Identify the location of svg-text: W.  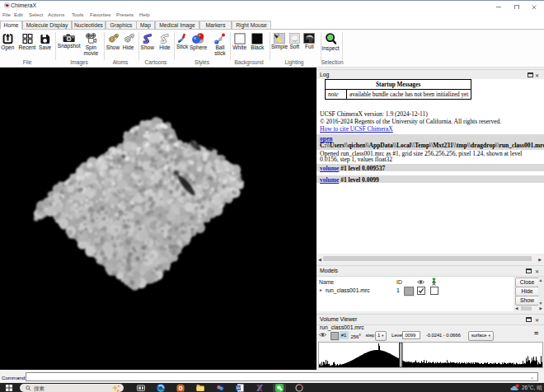
(238, 388).